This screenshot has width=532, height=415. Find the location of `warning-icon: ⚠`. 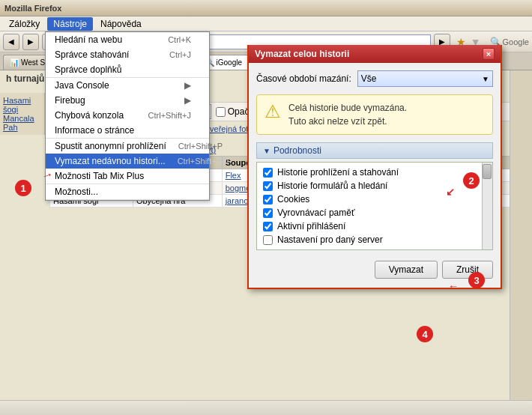

warning-icon: ⚠ is located at coordinates (273, 112).